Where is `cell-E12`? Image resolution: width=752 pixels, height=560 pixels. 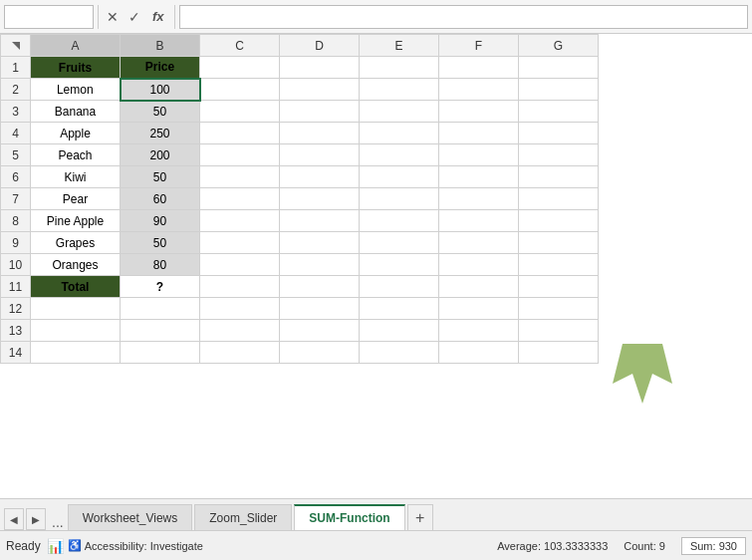 cell-E12 is located at coordinates (399, 309).